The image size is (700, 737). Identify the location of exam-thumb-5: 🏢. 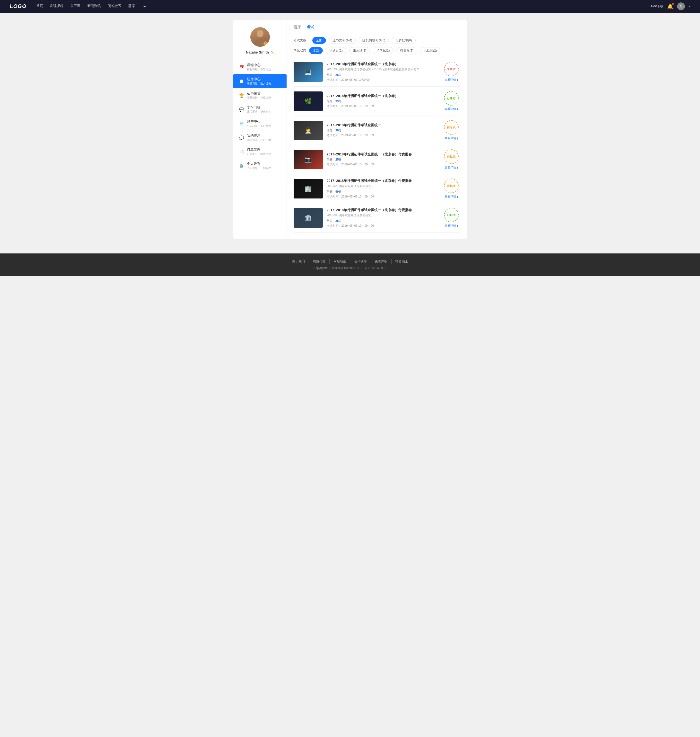
(308, 189).